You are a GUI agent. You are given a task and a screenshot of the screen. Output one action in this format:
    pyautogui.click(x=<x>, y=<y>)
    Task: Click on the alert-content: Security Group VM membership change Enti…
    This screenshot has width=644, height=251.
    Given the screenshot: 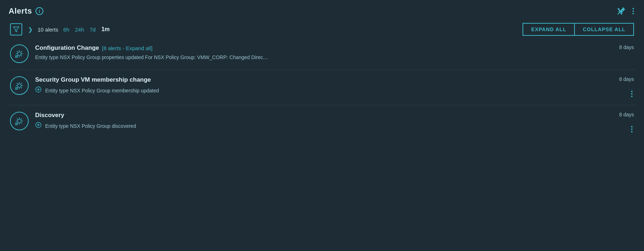 What is the action you would take?
    pyautogui.click(x=317, y=85)
    